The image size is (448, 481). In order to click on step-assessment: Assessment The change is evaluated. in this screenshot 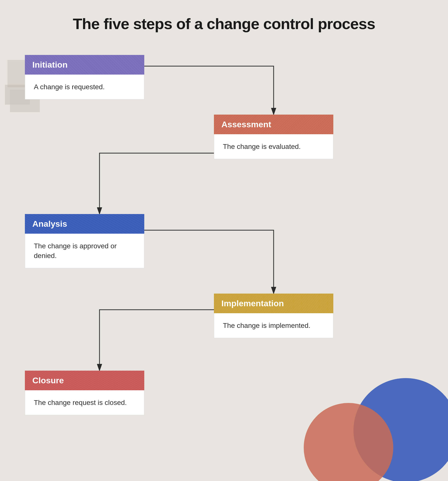, I will do `click(274, 137)`.